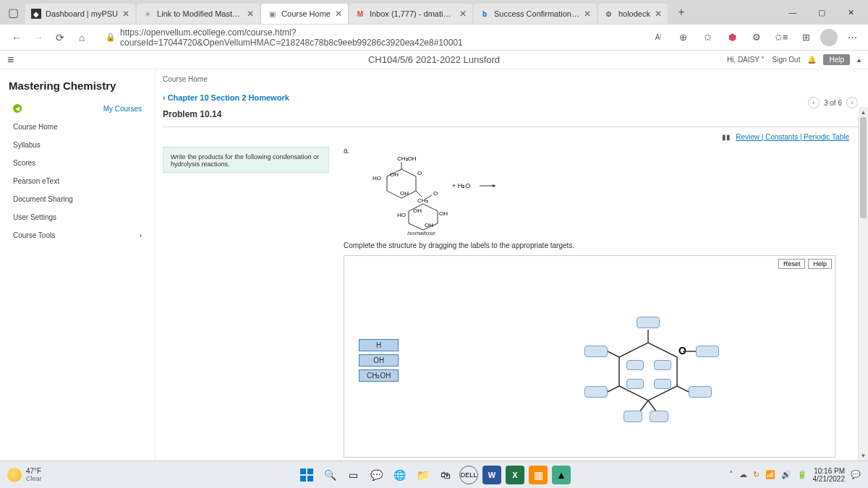 Image resolution: width=868 pixels, height=488 pixels. What do you see at coordinates (814, 103) in the screenshot?
I see `prev-problem-button: ‹` at bounding box center [814, 103].